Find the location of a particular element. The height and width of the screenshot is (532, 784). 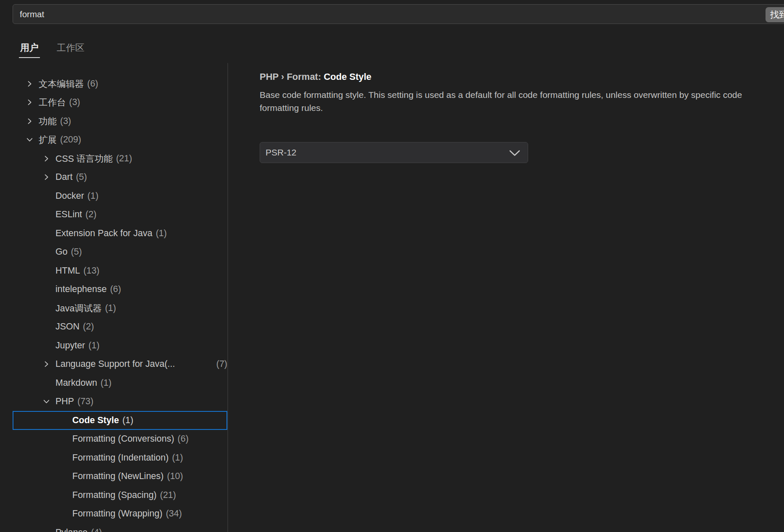

tree-item: CSS 语言功能 (21) is located at coordinates (120, 159).